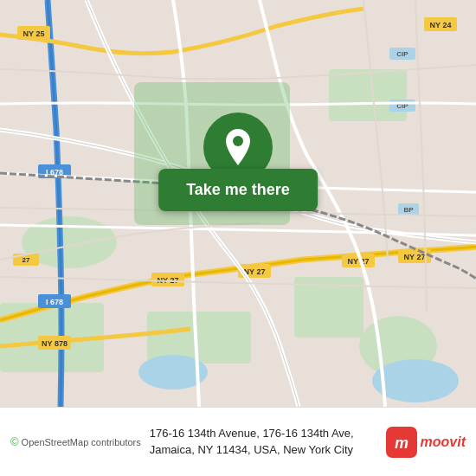 This screenshot has height=476, width=476. I want to click on moovit-logo: m moovit, so click(426, 442).